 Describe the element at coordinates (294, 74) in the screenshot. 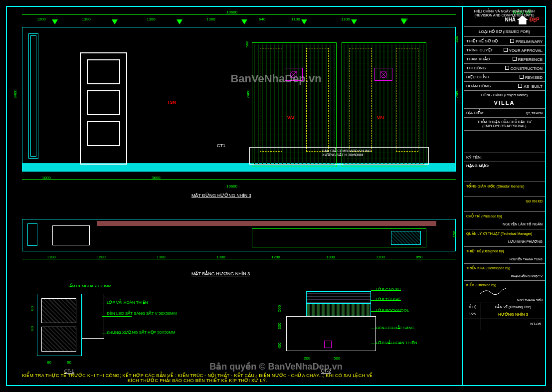

I see `vent-icon` at that location.